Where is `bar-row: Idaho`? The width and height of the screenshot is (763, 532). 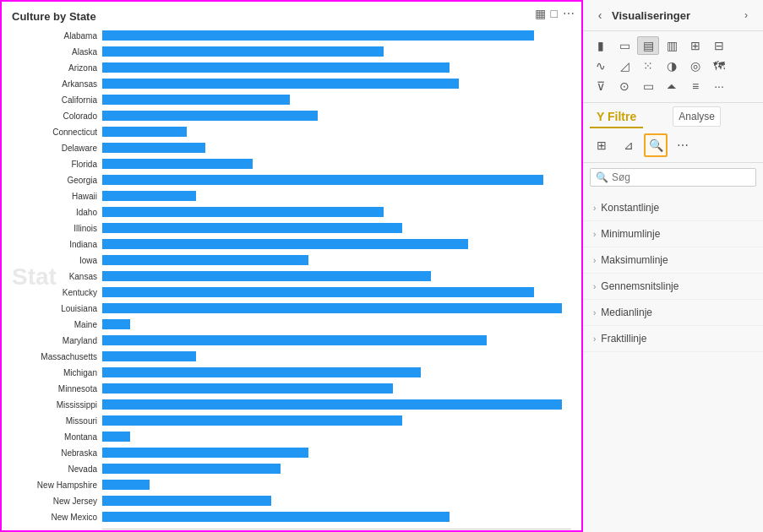 bar-row: Idaho is located at coordinates (292, 212).